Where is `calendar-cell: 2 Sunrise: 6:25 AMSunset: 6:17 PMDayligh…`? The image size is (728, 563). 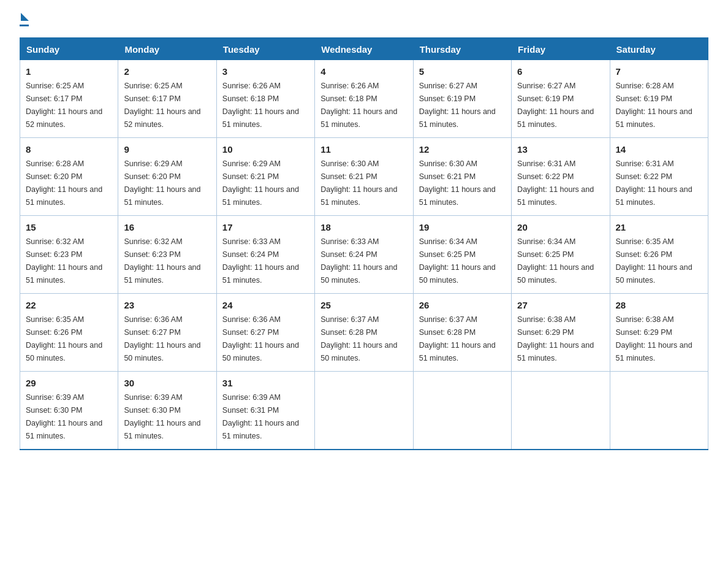 calendar-cell: 2 Sunrise: 6:25 AMSunset: 6:17 PMDayligh… is located at coordinates (167, 99).